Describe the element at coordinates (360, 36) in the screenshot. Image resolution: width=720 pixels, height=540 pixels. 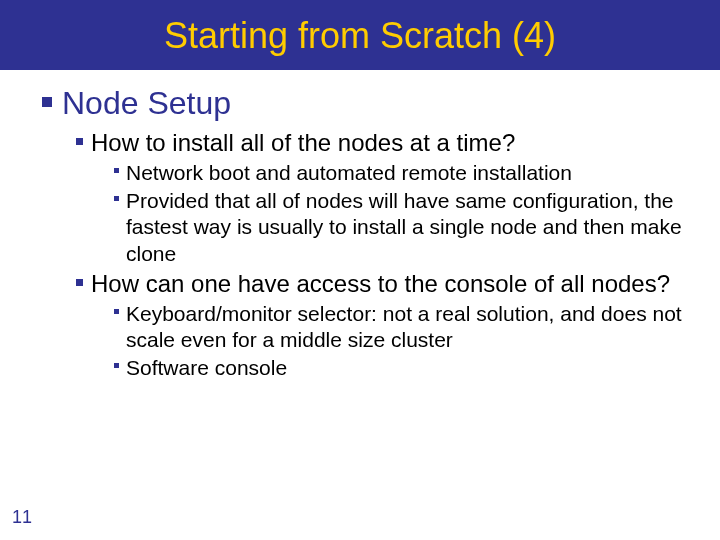
I see `slide-title: Starting from Scratch (4)` at that location.